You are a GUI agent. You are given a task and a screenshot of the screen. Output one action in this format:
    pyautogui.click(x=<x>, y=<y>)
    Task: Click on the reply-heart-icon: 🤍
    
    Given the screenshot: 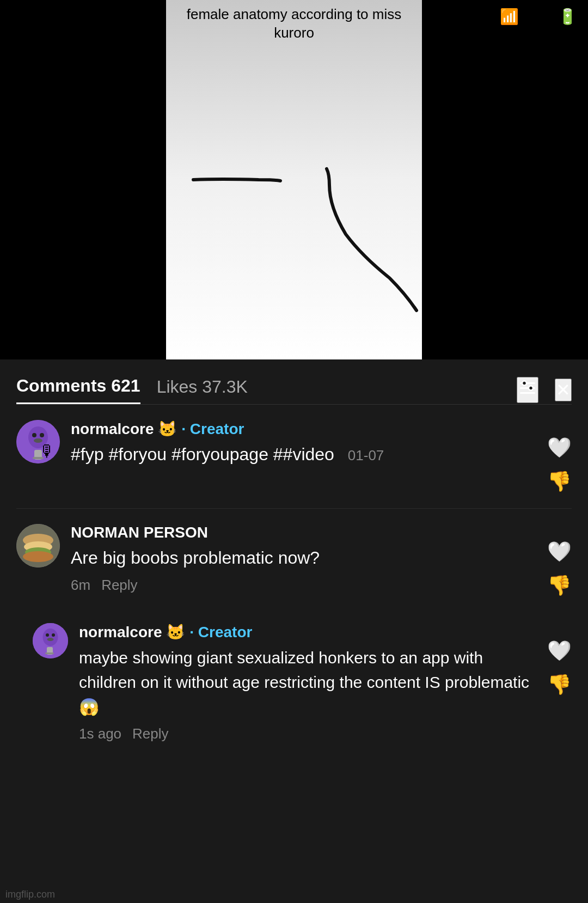 What is the action you would take?
    pyautogui.click(x=560, y=651)
    